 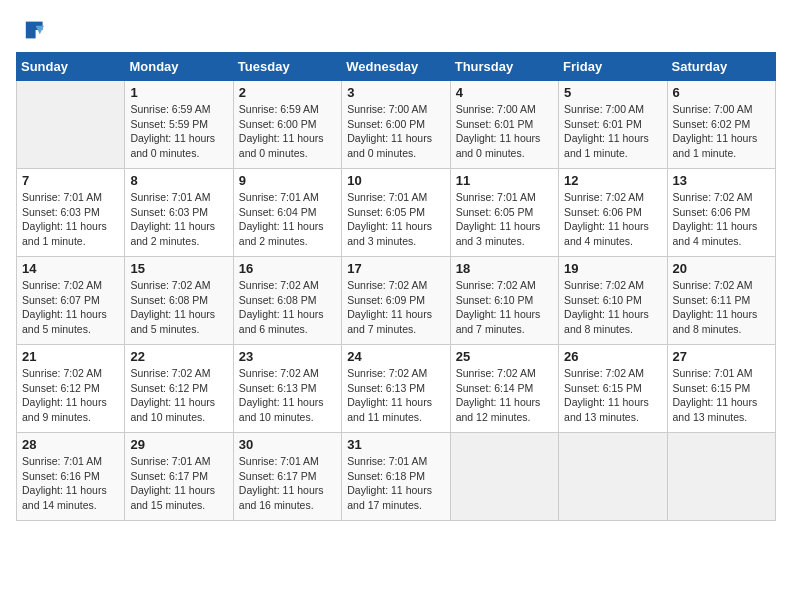 I want to click on page-header, so click(x=396, y=30).